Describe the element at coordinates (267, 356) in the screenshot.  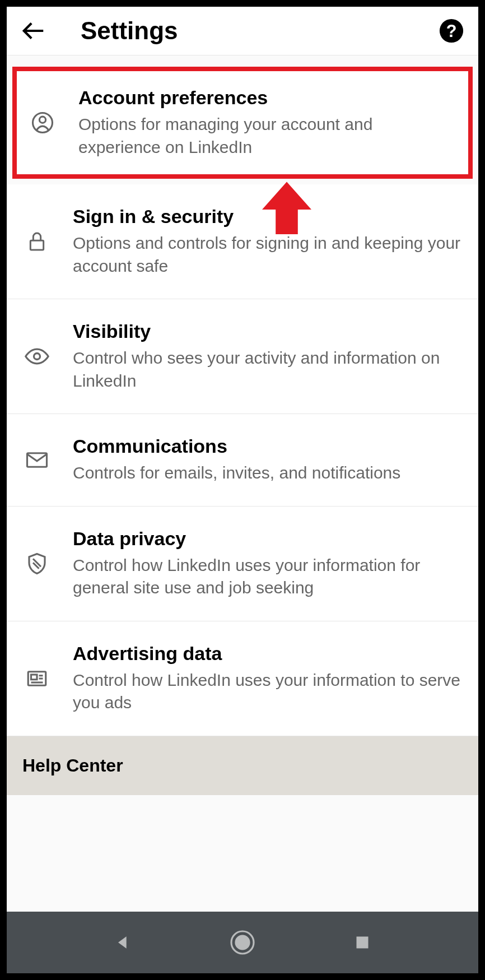
I see `item-text: Visibility Control who sees your activit…` at that location.